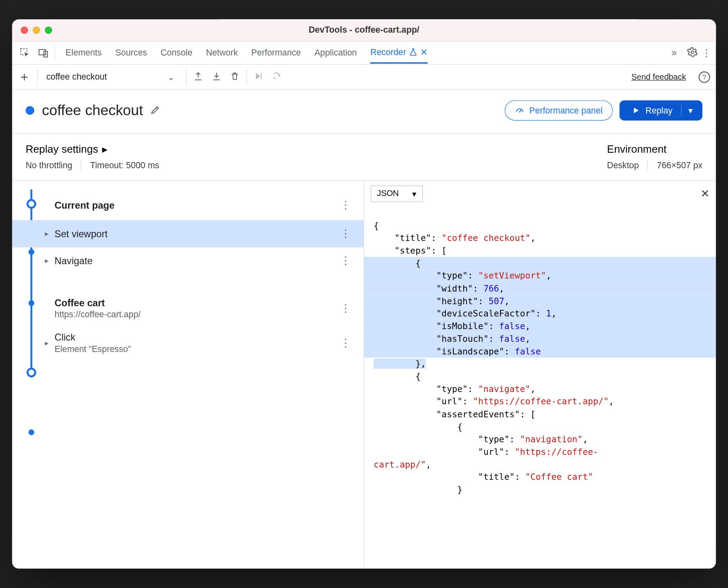 The image size is (728, 588). Describe the element at coordinates (92, 110) in the screenshot. I see `recording-title-text: coffee checkout` at that location.